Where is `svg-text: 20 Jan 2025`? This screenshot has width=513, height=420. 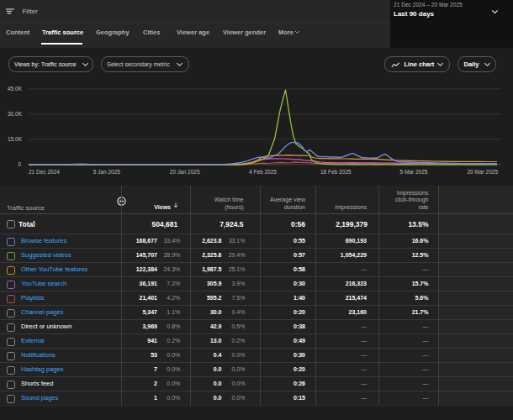
svg-text: 20 Jan 2025 is located at coordinates (185, 171).